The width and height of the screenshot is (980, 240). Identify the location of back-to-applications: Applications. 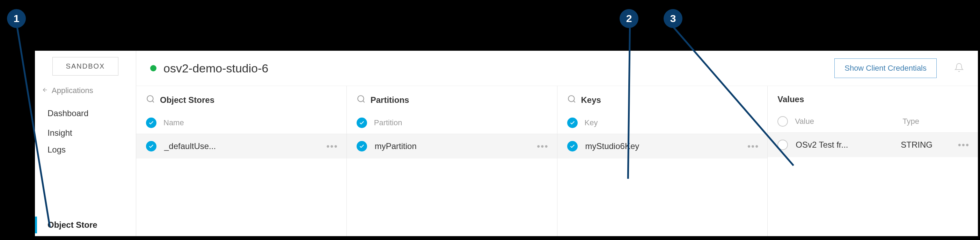
(85, 94).